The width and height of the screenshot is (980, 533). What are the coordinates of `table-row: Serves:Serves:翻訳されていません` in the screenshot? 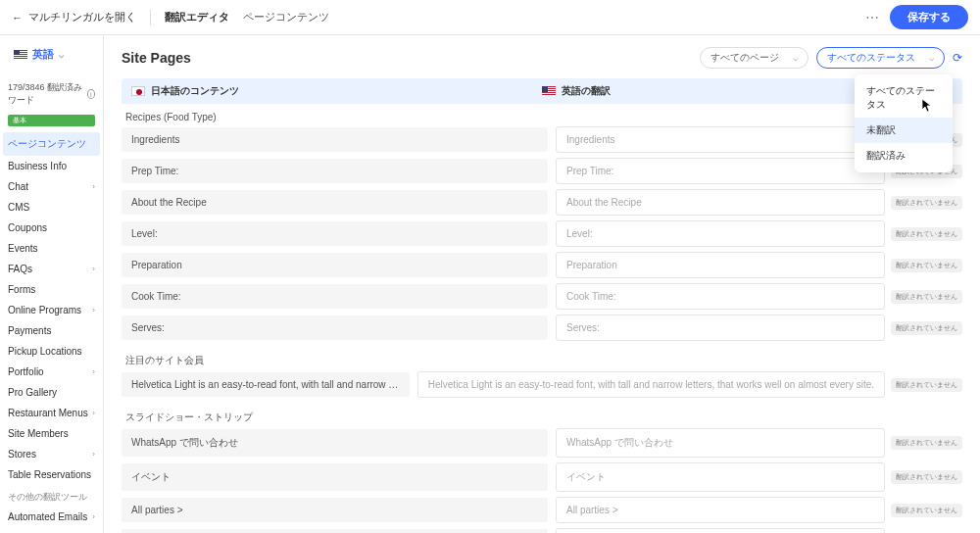 It's located at (542, 327).